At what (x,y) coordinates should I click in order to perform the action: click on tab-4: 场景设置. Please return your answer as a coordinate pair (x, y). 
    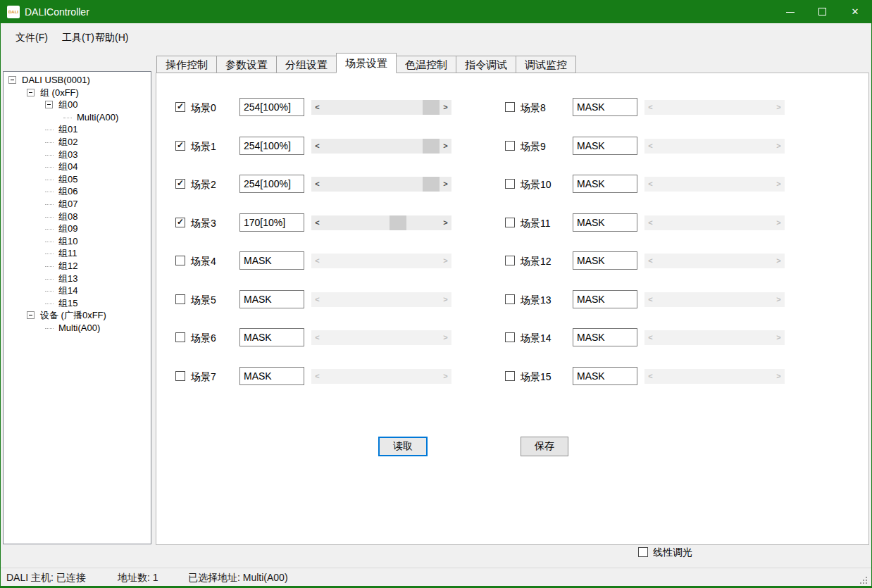
    Looking at the image, I should click on (366, 63).